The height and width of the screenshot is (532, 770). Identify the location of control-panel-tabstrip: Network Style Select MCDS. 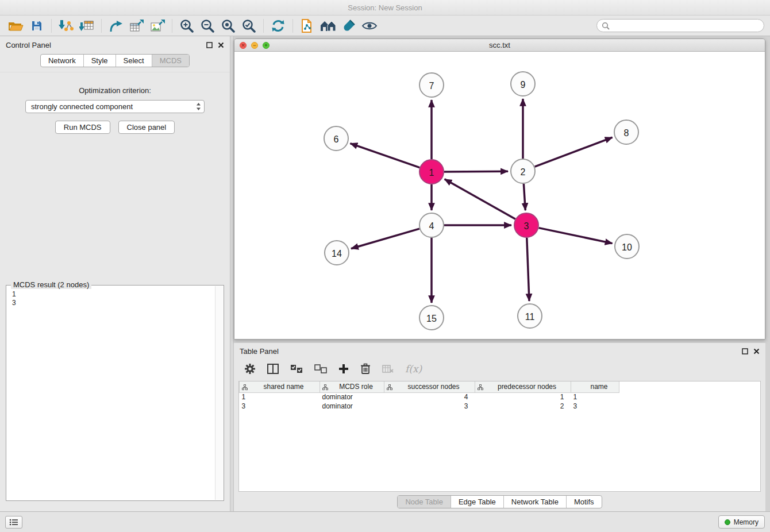
(115, 63).